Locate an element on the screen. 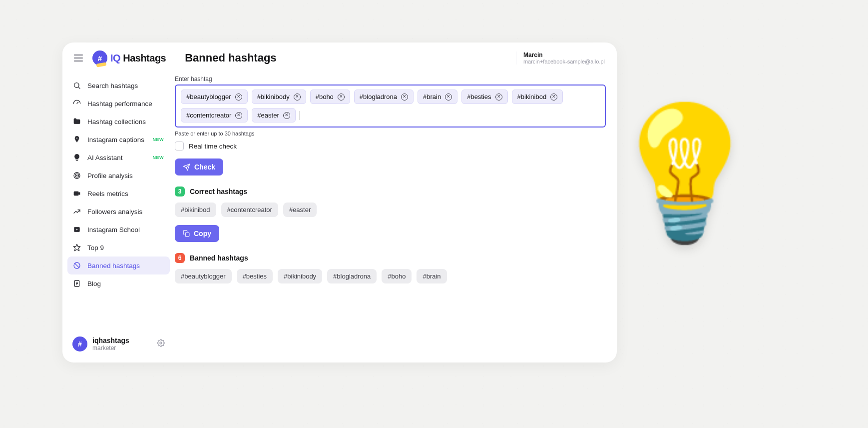  copy-icon is located at coordinates (186, 234).